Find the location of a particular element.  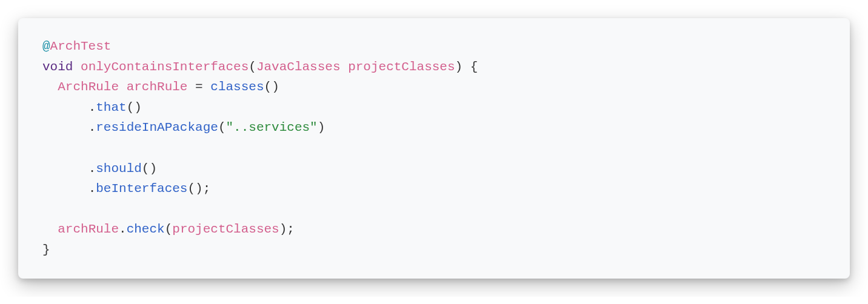

param-type: JavaClasses is located at coordinates (298, 67).